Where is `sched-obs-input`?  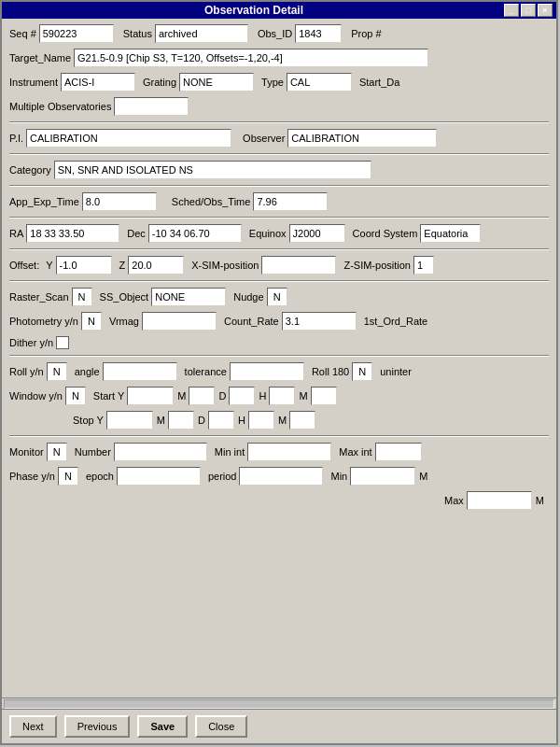
sched-obs-input is located at coordinates (290, 202).